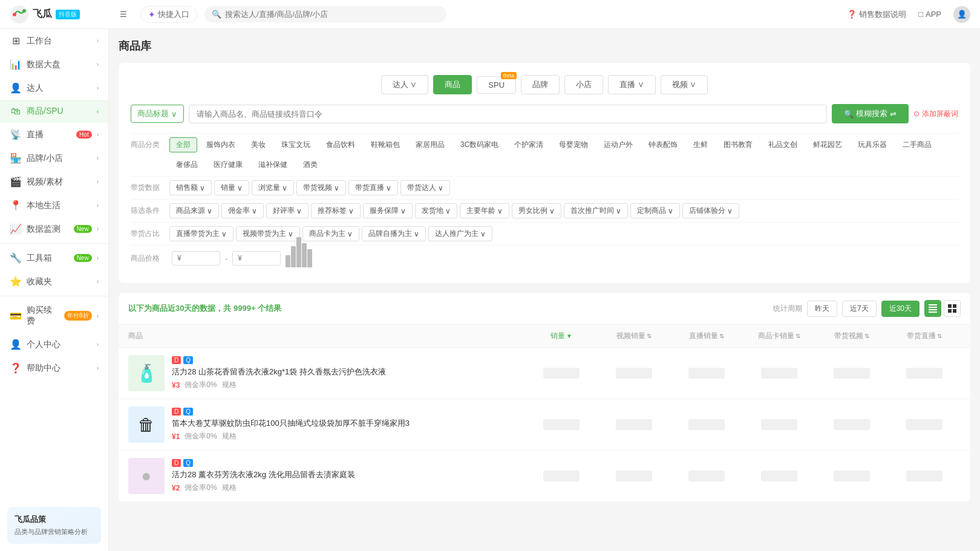  I want to click on flea-card: 飞瓜品策 品类与品牌营销策略分析, so click(54, 525).